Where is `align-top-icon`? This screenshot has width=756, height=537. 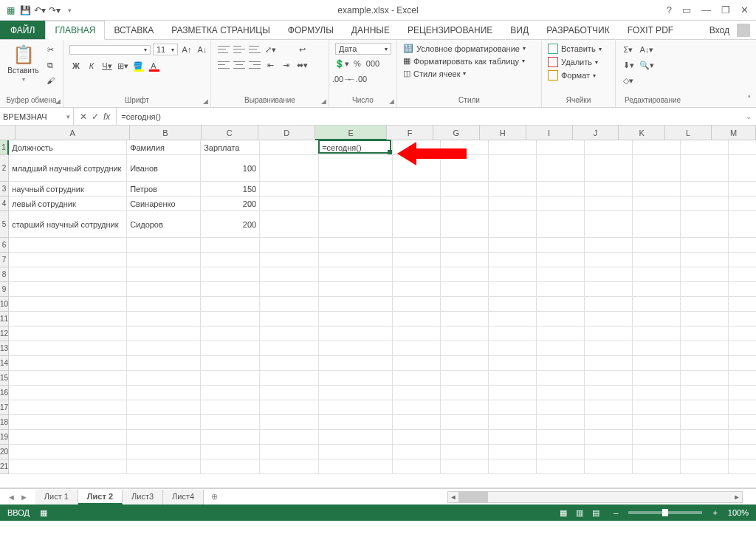
align-top-icon is located at coordinates (224, 49).